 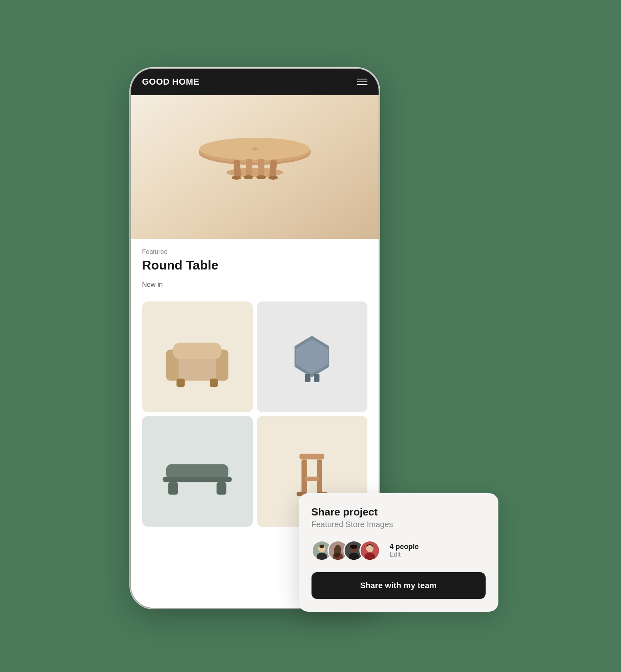 What do you see at coordinates (197, 471) in the screenshot?
I see `product-card-bench` at bounding box center [197, 471].